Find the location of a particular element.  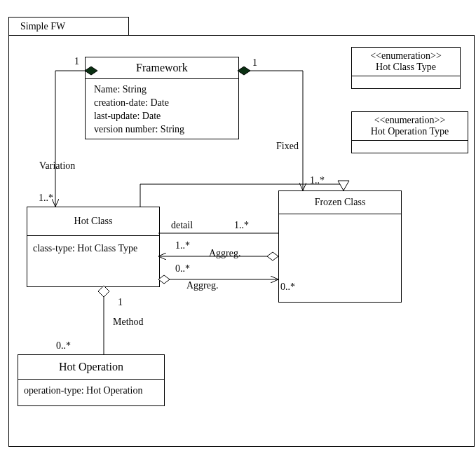

diamond-method is located at coordinates (104, 291).